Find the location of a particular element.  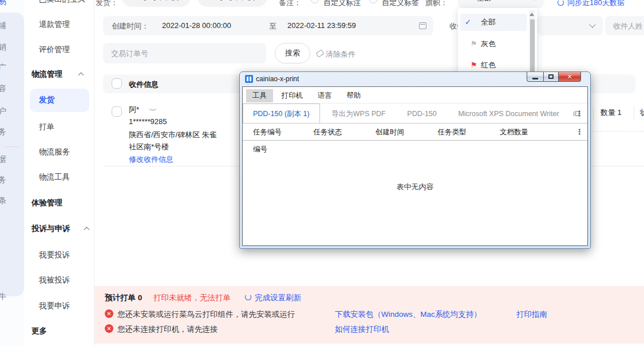

window-controls: ✕ is located at coordinates (554, 77).